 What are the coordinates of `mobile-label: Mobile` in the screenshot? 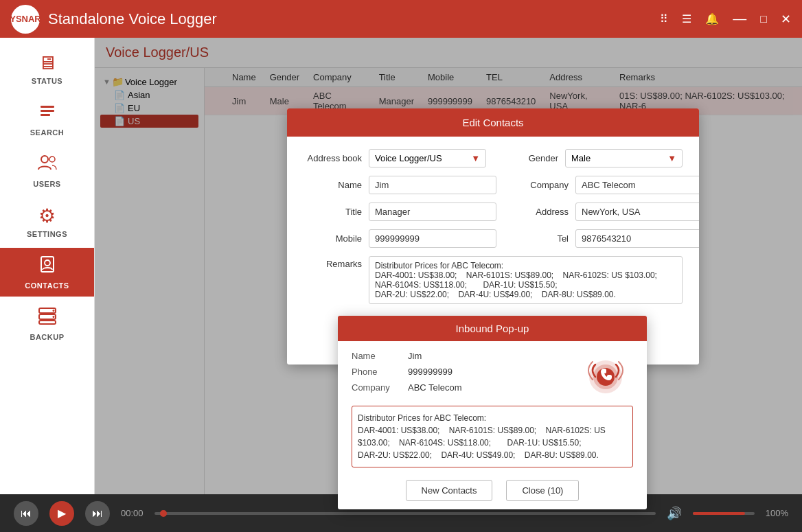 It's located at (332, 239).